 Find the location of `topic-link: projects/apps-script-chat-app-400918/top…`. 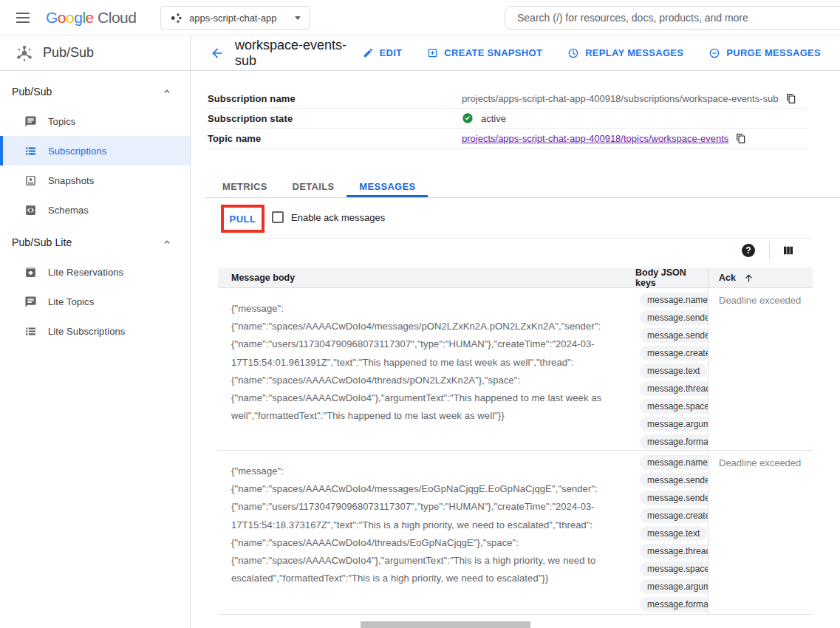

topic-link: projects/apps-script-chat-app-400918/top… is located at coordinates (595, 139).